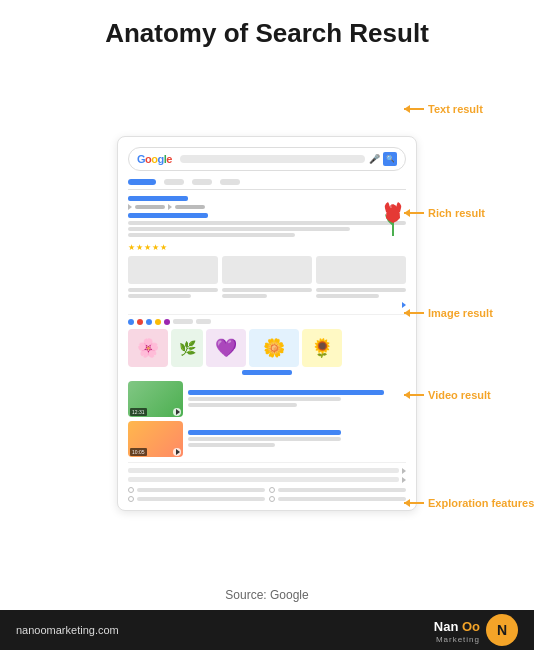 This screenshot has height=650, width=534. I want to click on tr-title-line, so click(168, 216).